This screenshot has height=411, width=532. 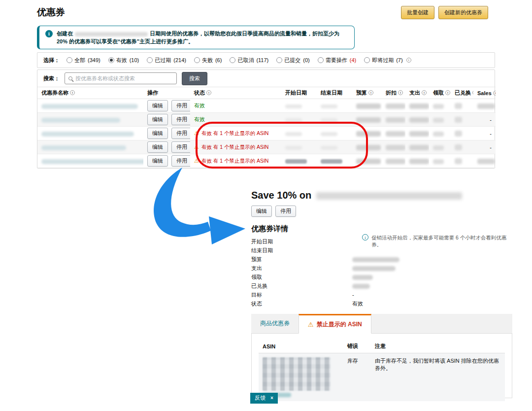 I want to click on filter-option: 已取消(117), so click(x=249, y=60).